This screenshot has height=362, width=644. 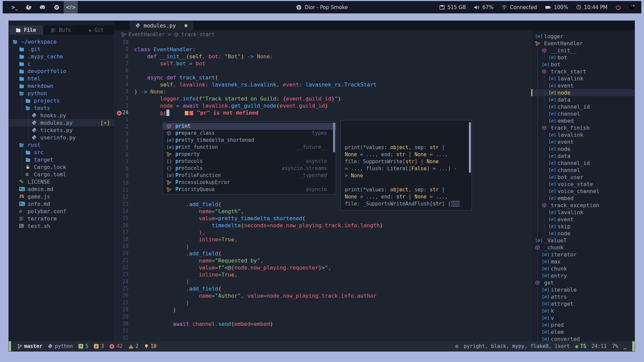 What do you see at coordinates (583, 191) in the screenshot?
I see `symbol-item-voice_channel: [⌀]voice_channel` at bounding box center [583, 191].